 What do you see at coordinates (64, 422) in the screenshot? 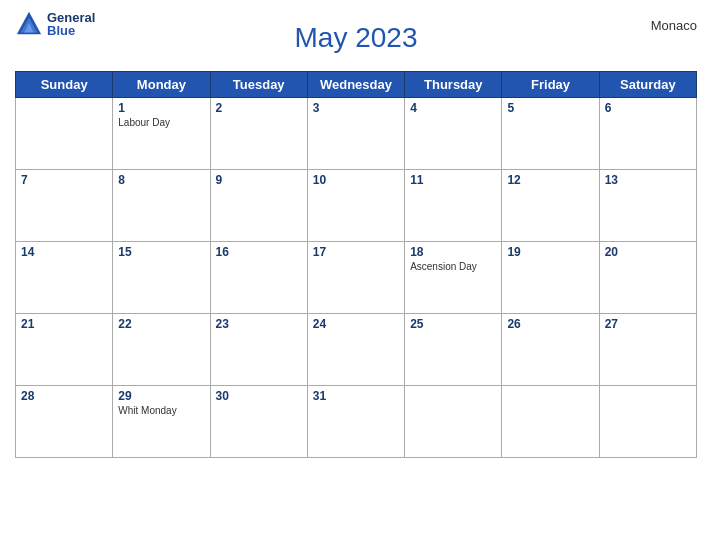
I see `calendar-cell: 28` at bounding box center [64, 422].